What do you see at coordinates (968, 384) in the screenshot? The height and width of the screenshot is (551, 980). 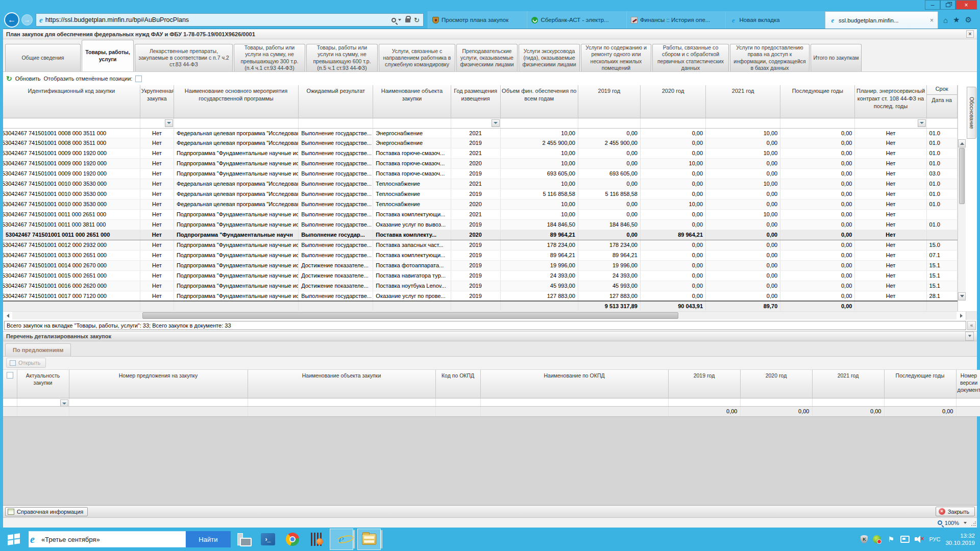 I see `column-header: Номер версии документа` at bounding box center [968, 384].